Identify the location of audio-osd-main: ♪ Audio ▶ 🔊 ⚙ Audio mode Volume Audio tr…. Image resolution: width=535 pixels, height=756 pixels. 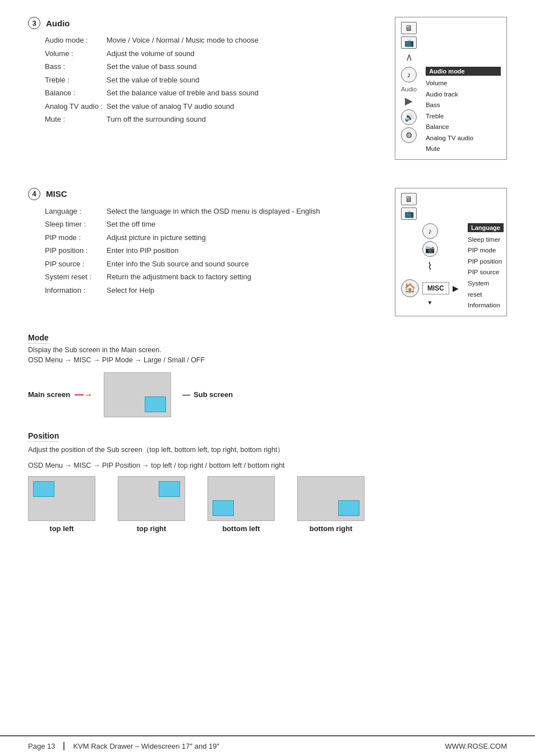
(451, 111).